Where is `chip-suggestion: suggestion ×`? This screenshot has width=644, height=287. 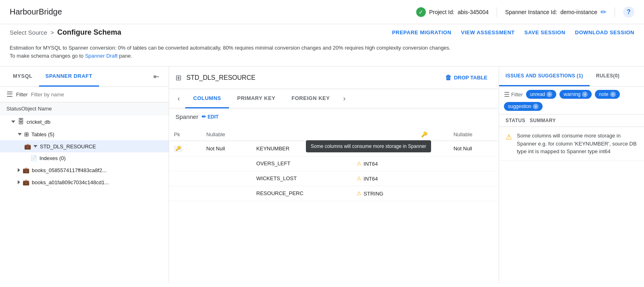
chip-suggestion: suggestion × is located at coordinates (523, 106).